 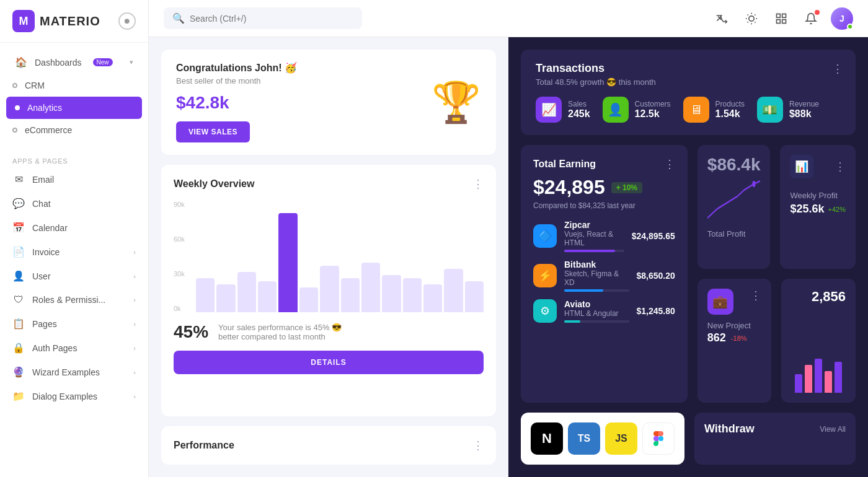 What do you see at coordinates (722, 19) in the screenshot?
I see `translate-icon` at bounding box center [722, 19].